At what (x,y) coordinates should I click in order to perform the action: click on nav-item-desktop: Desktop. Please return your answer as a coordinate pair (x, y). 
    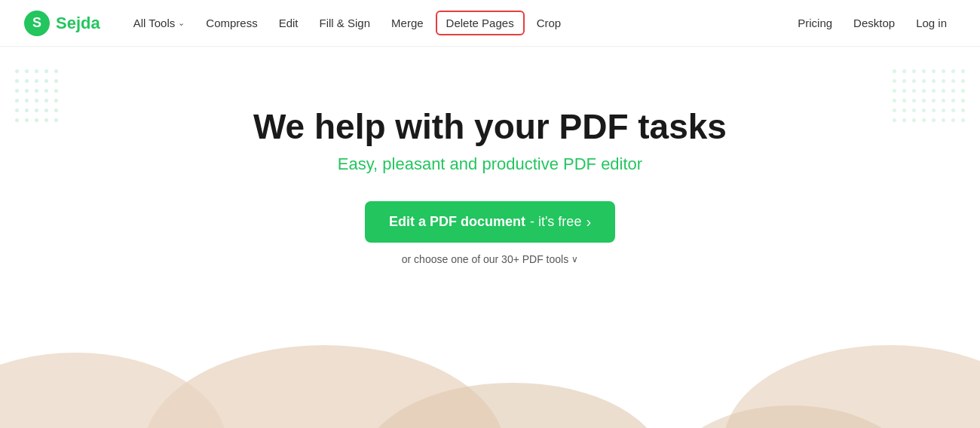
    Looking at the image, I should click on (874, 23).